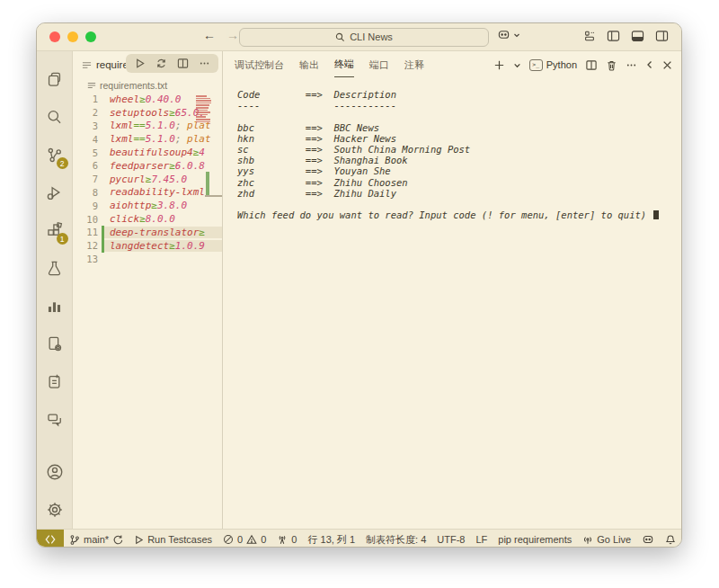 This screenshot has width=719, height=588. Describe the element at coordinates (459, 183) in the screenshot. I see `terminal-line: zhc ==> Zhihu Choosen` at that location.